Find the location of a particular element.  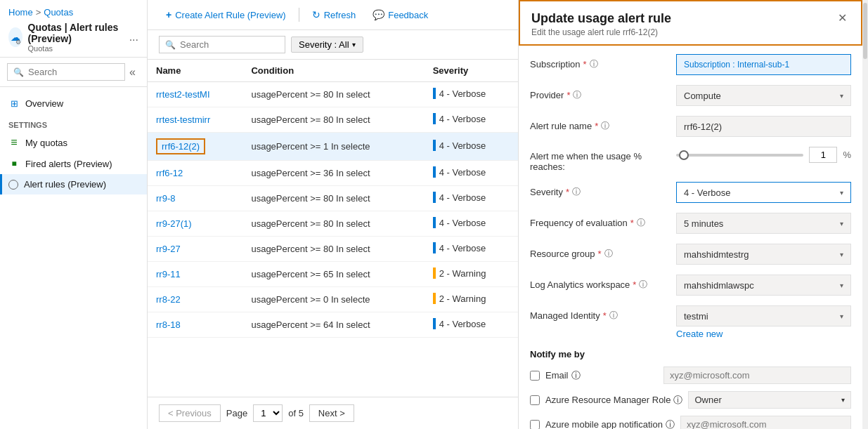

breadcrumb-quotas: Quotas is located at coordinates (58, 13).